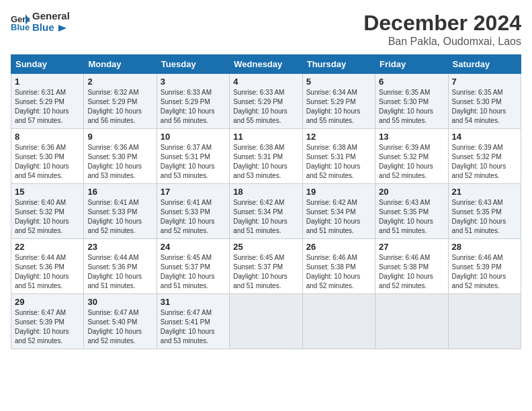 Image resolution: width=532 pixels, height=411 pixels. What do you see at coordinates (339, 247) in the screenshot?
I see `day-number: 26` at bounding box center [339, 247].